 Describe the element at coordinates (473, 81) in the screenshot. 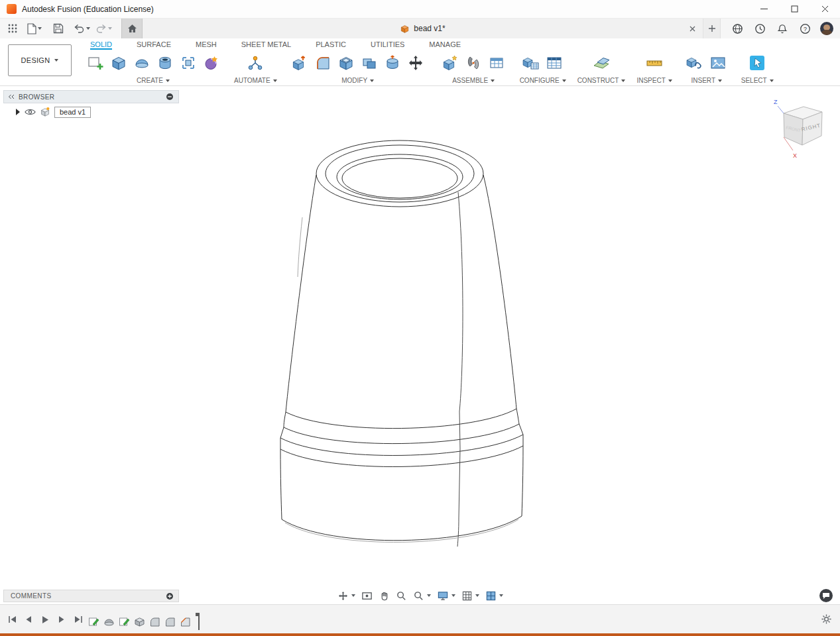

I see `assemble-group-dropdown: ASSEMBLE` at that location.